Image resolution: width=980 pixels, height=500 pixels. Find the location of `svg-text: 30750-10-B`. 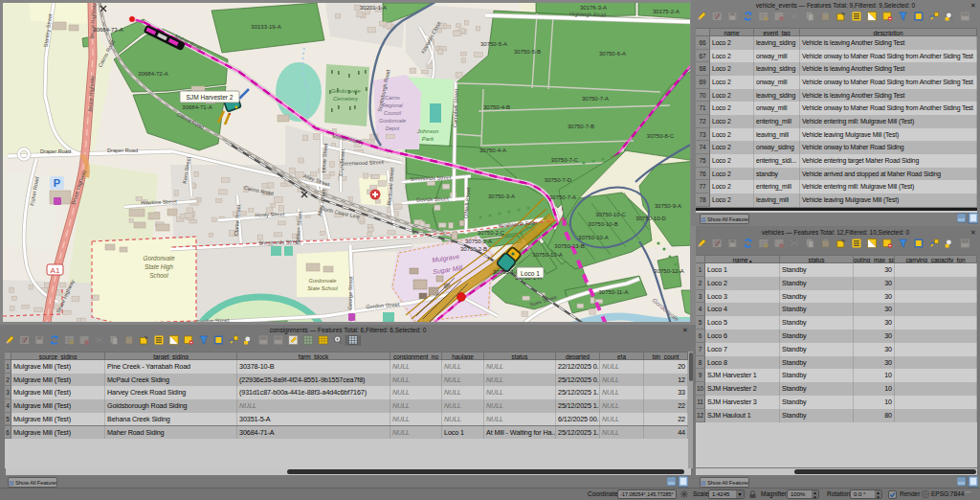

svg-text: 30750-10-B is located at coordinates (603, 224).